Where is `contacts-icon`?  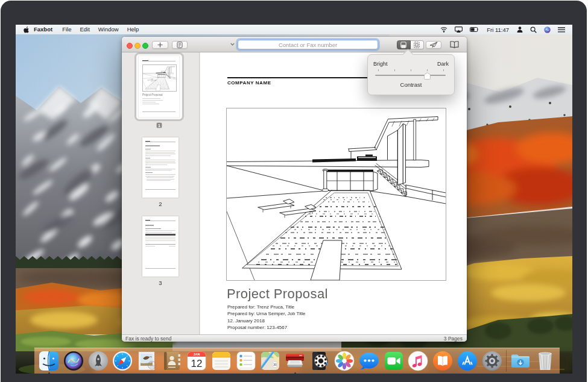
contacts-icon is located at coordinates (172, 361).